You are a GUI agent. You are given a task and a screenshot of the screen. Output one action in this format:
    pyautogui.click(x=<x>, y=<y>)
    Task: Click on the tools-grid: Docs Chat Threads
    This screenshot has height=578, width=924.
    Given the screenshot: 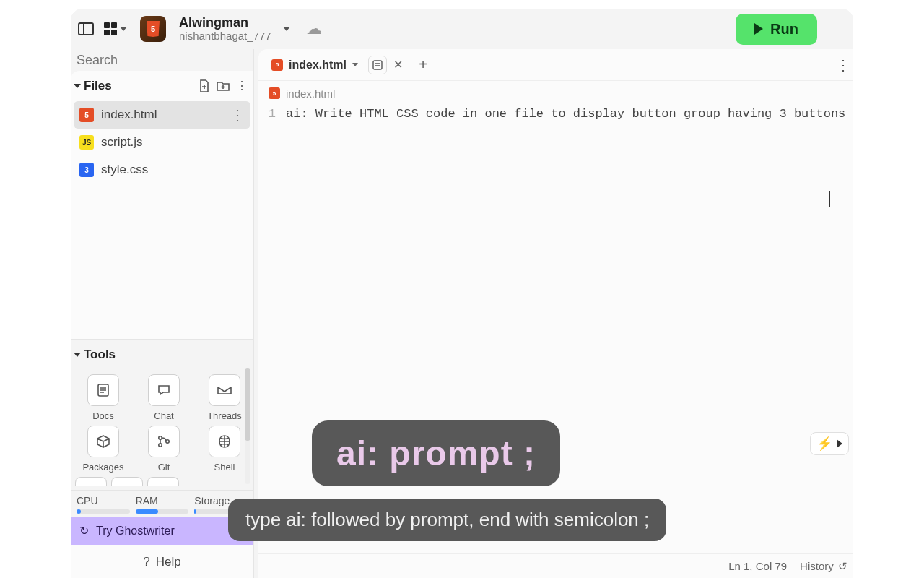 What is the action you would take?
    pyautogui.click(x=162, y=423)
    